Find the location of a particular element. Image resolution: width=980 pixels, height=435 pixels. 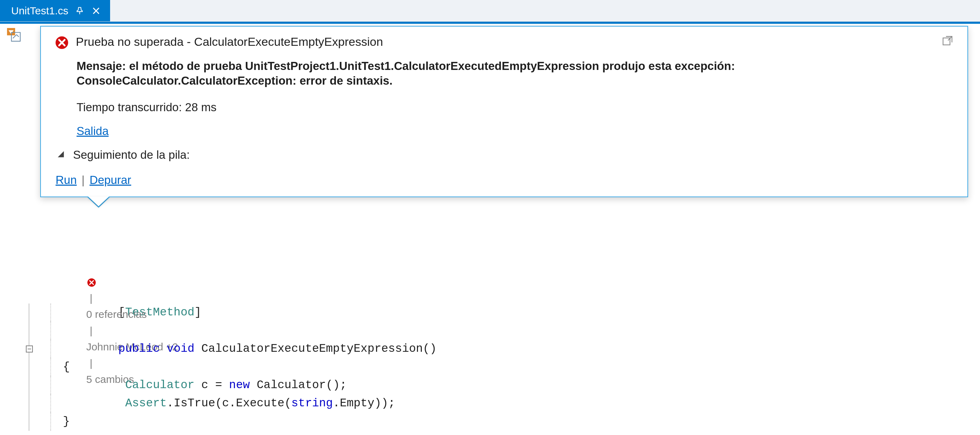

output-link: Salida is located at coordinates (93, 131).